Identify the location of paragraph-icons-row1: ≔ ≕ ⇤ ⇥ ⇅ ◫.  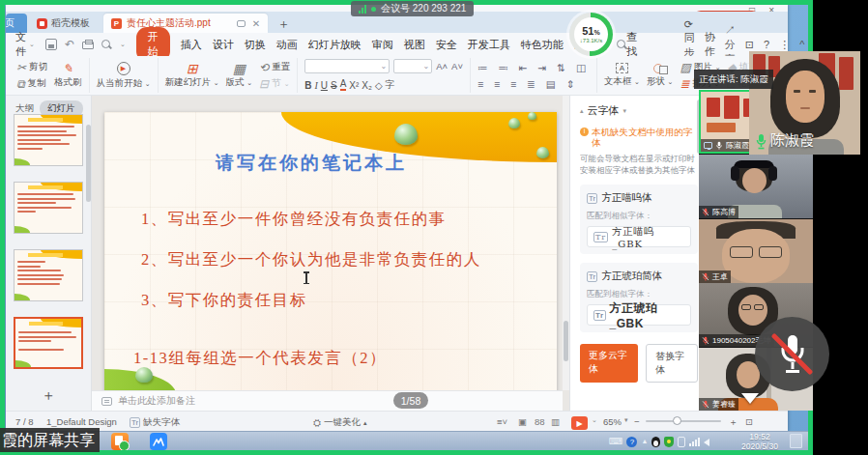
(534, 68).